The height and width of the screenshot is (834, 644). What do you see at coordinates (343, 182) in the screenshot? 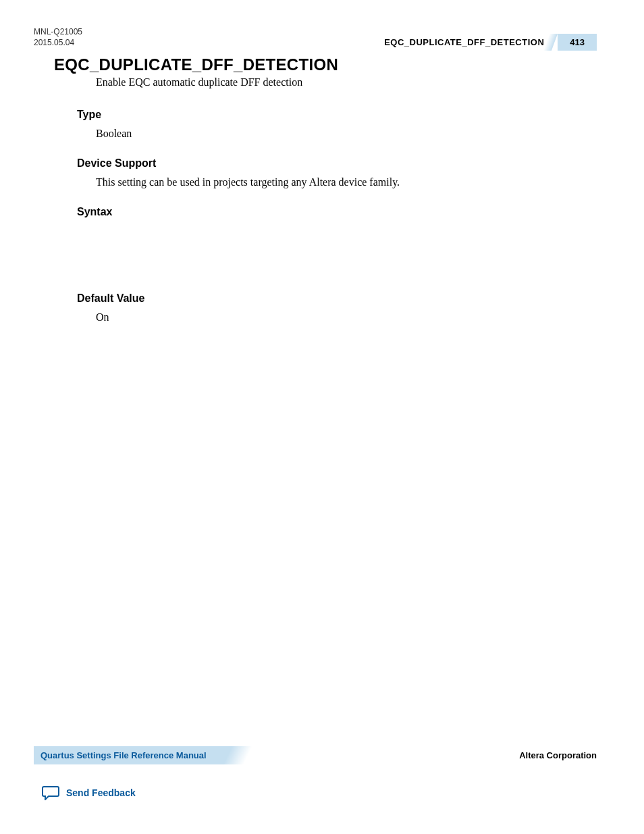
I see `device-support-body: This setting can be used in projects tar…` at bounding box center [343, 182].